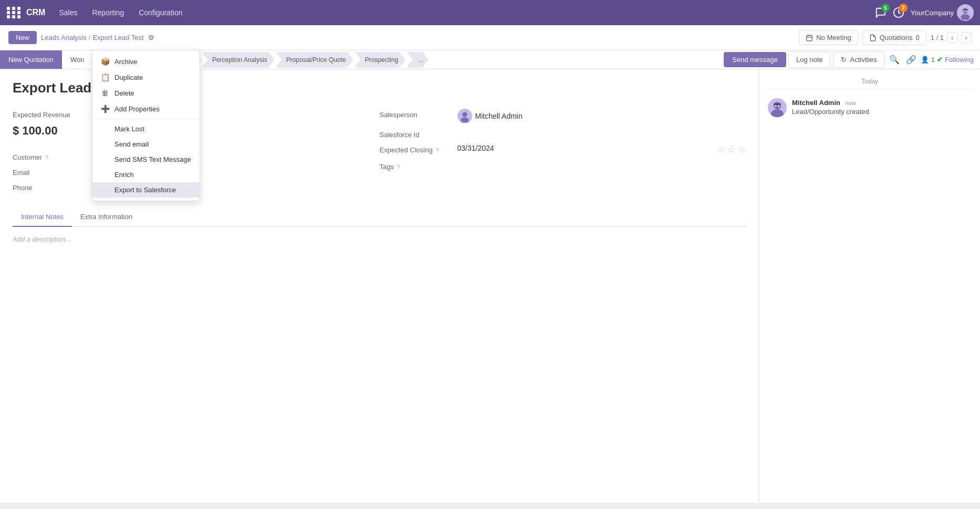  Describe the element at coordinates (146, 77) in the screenshot. I see `dropdown-duplicate: 📋 Duplicate` at that location.